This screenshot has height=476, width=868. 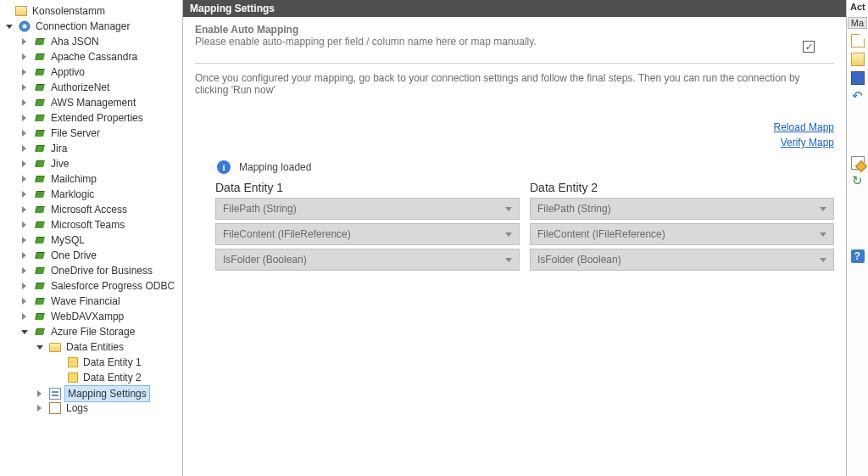 What do you see at coordinates (368, 209) in the screenshot?
I see `entity1-field-0: FilePath (String)` at bounding box center [368, 209].